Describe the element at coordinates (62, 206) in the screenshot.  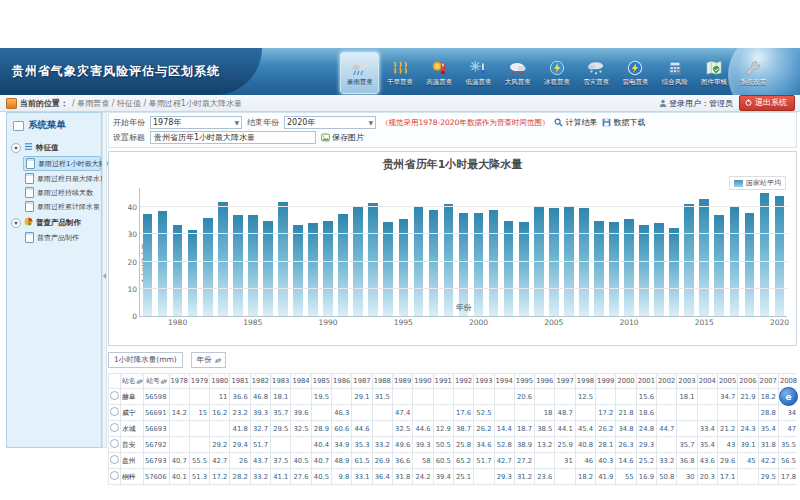
I see `sidebar-item: 暴雨过程累计降水量` at that location.